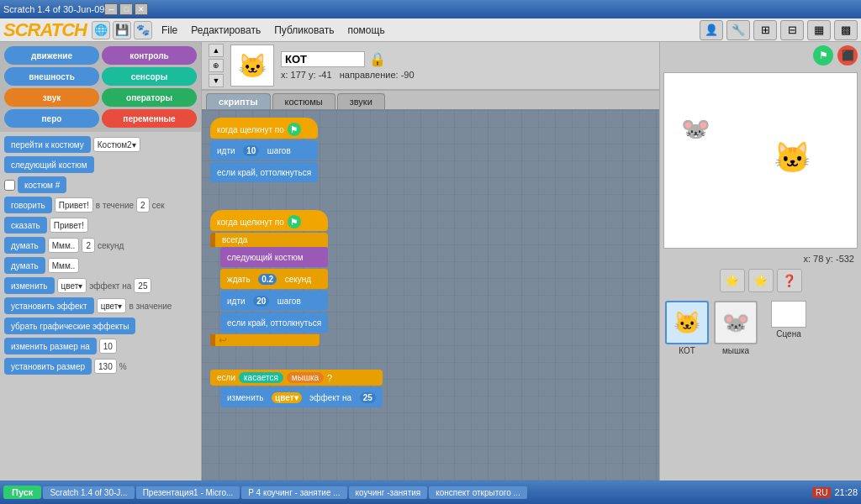 The width and height of the screenshot is (861, 504). What do you see at coordinates (274, 279) in the screenshot?
I see `block-wait-02: ждать 0.2 секунд` at bounding box center [274, 279].